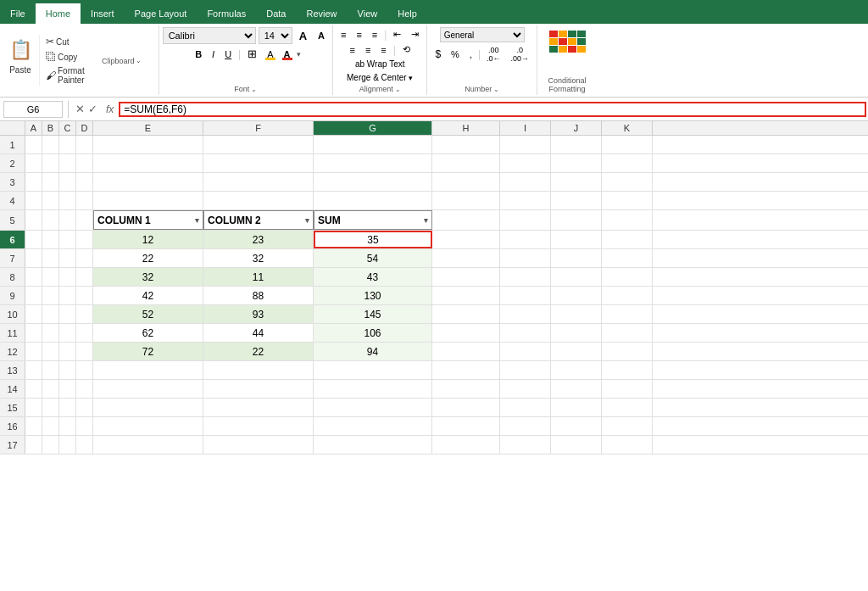 The image size is (868, 591). Describe the element at coordinates (373, 144) in the screenshot. I see `cell-g1` at that location.